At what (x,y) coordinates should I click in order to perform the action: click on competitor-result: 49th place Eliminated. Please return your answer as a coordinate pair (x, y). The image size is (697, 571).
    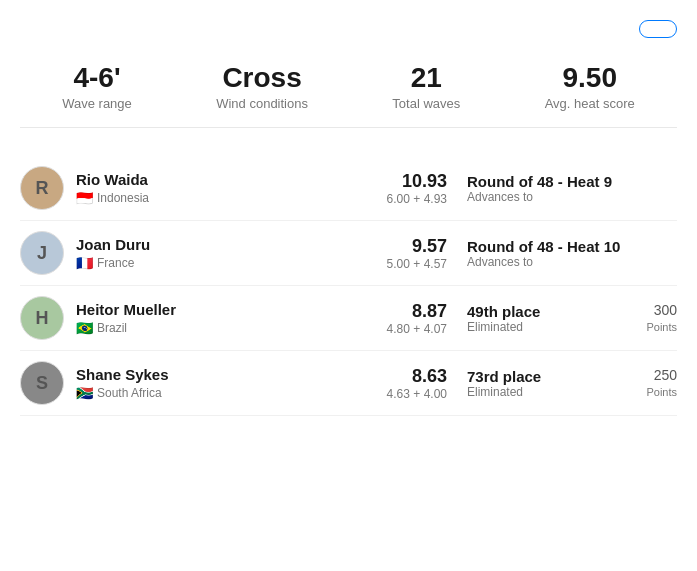
    Looking at the image, I should click on (547, 318).